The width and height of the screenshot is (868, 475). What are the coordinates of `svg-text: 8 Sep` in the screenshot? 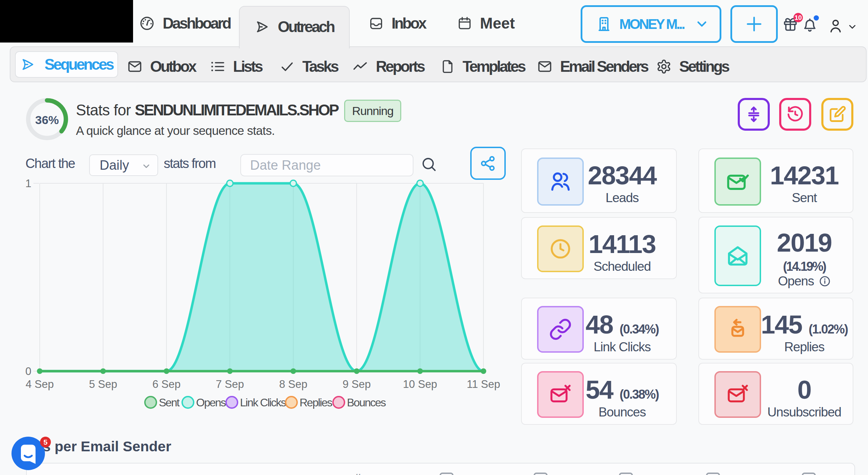 It's located at (293, 384).